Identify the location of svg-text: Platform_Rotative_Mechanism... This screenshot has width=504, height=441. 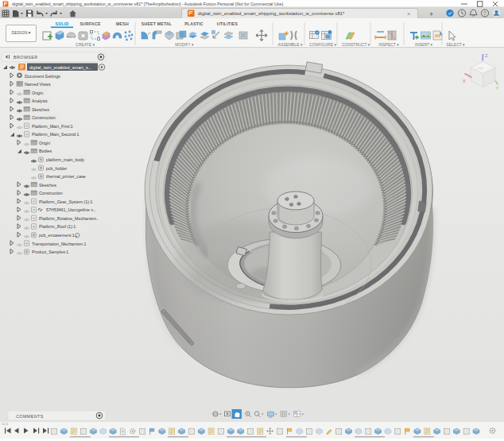
(68, 219).